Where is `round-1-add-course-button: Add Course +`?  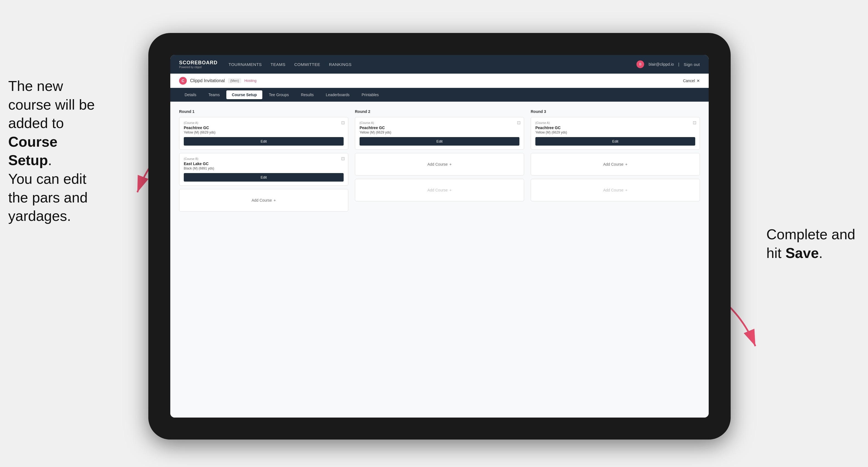
round-1-add-course-button: Add Course + is located at coordinates (264, 200).